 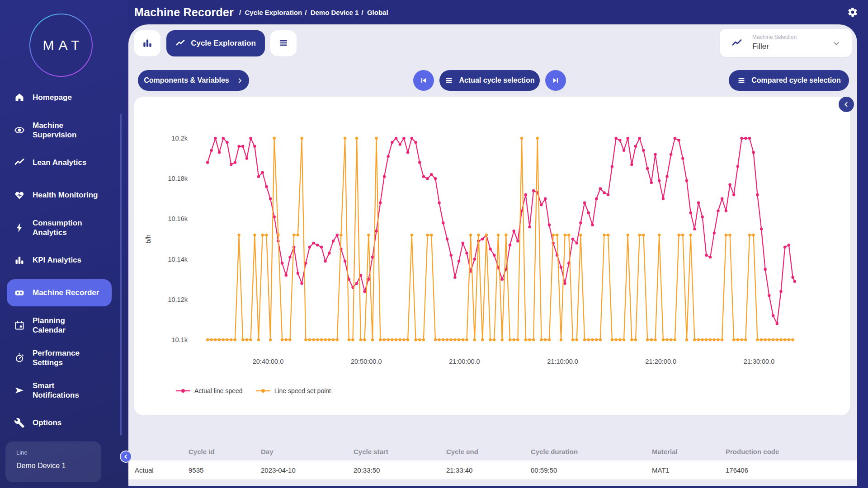 What do you see at coordinates (223, 43) in the screenshot?
I see `cycle-exploration-label: Cycle Exploration` at bounding box center [223, 43].